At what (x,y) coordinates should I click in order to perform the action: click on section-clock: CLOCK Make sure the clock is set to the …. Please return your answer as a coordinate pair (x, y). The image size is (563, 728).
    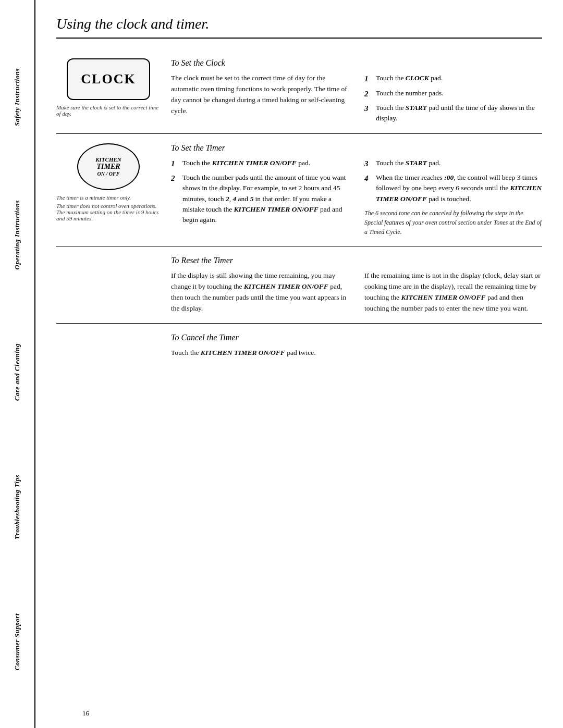
    Looking at the image, I should click on (299, 92).